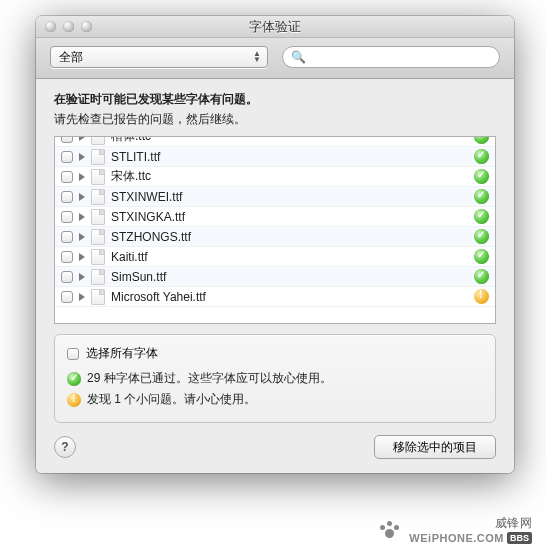 This screenshot has width=546, height=556. I want to click on summary-box: 选择所有字体 29 种字体已通过。这些字体应可以放心使用。 发现 1 个小问题。…, so click(275, 378).